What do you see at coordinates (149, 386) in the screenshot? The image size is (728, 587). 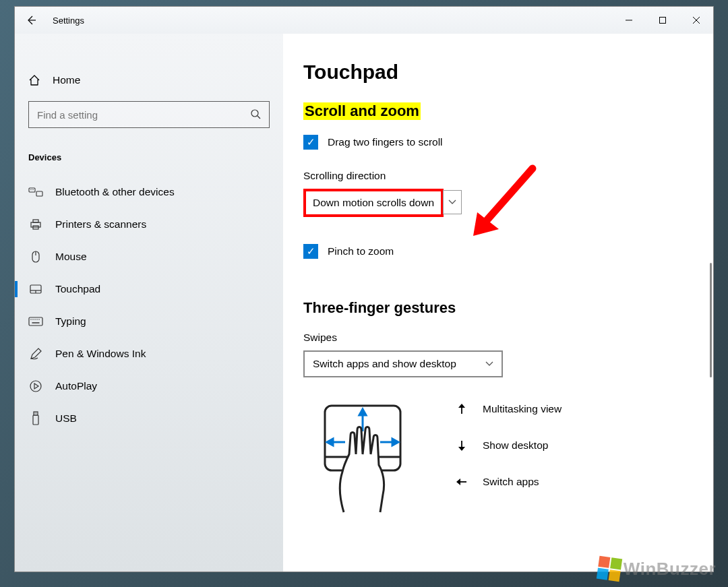 I see `sidebar-item-autoplay: AutoPlay` at bounding box center [149, 386].